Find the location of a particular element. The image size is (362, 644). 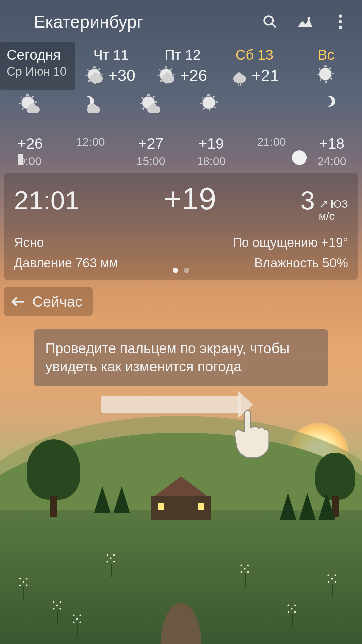

wind-unit: м/с is located at coordinates (326, 216).